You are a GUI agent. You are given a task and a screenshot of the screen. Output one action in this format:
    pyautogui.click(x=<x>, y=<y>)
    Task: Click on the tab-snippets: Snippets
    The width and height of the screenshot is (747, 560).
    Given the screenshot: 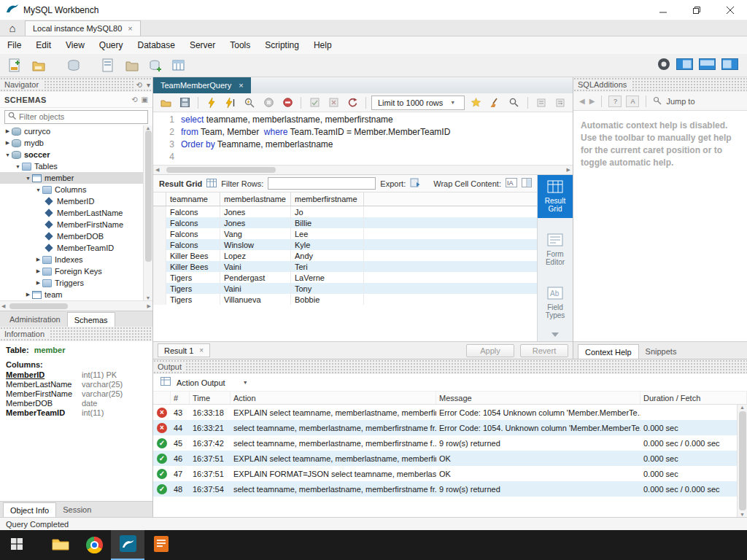 What is the action you would take?
    pyautogui.click(x=661, y=351)
    